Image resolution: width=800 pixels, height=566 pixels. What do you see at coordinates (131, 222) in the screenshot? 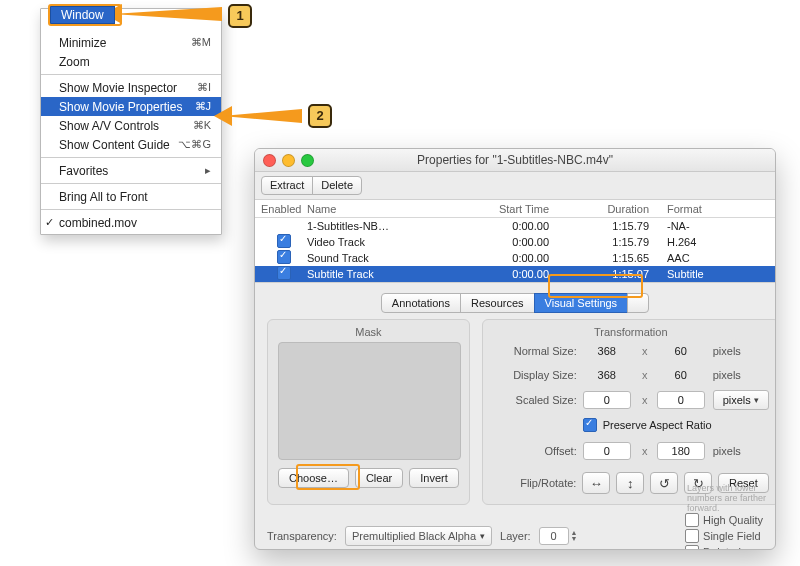
I see `menu-item-document-combined: combined.mov` at bounding box center [131, 222].